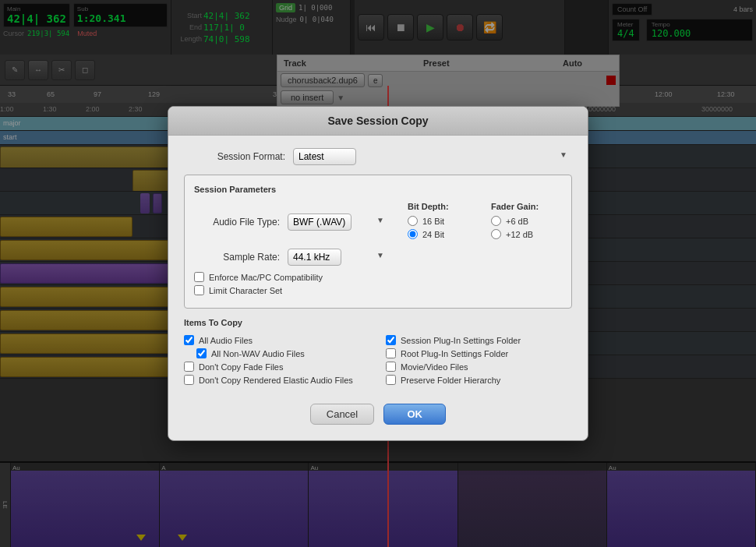 This screenshot has height=547, width=756. Describe the element at coordinates (378, 189) in the screenshot. I see `session-parameters-title: Session Parameters` at that location.